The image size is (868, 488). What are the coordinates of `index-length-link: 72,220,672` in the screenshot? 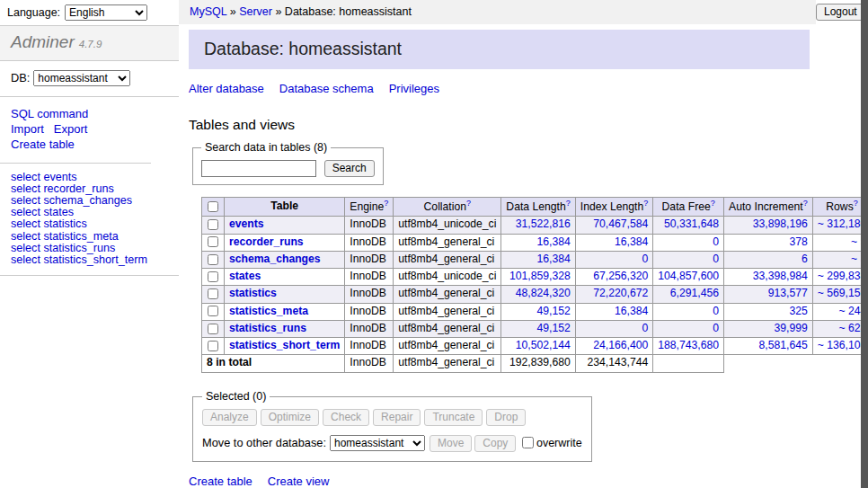 It's located at (620, 293).